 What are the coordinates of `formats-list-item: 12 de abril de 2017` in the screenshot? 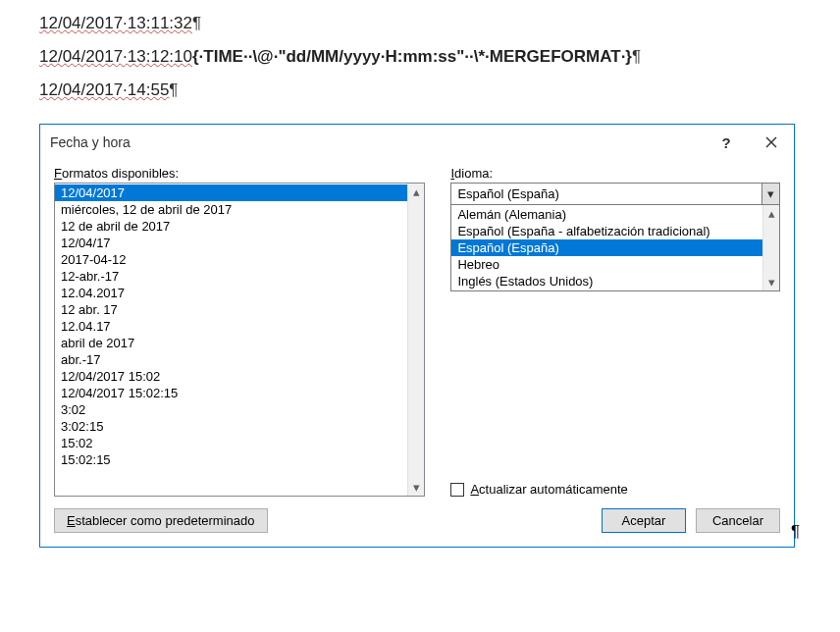 It's located at (232, 226).